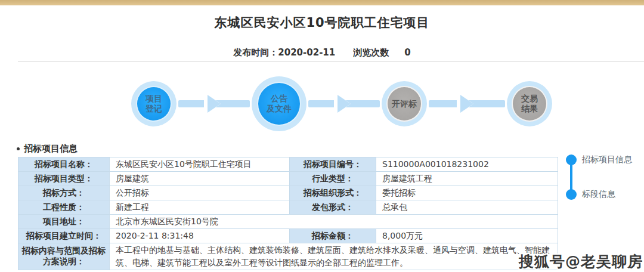 Image resolution: width=644 pixels, height=272 pixels. What do you see at coordinates (467, 193) in the screenshot?
I see `field-value: 委托招标` at bounding box center [467, 193].